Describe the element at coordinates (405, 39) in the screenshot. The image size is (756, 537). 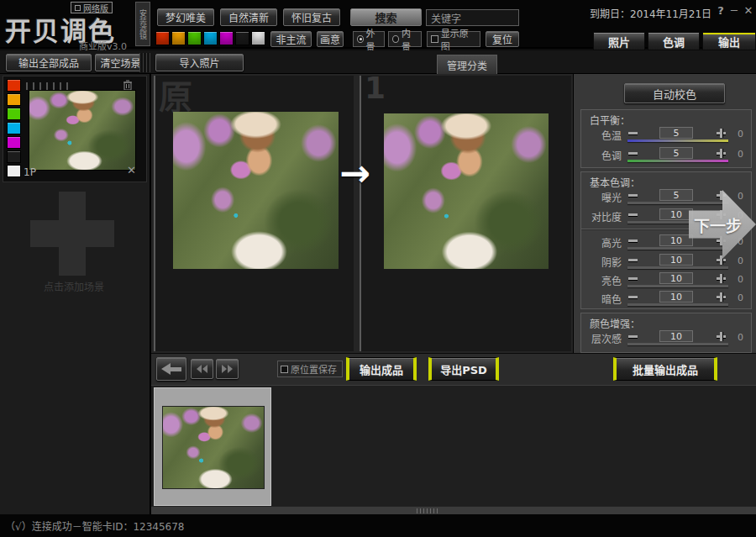
I see `indoor-radio: 内景` at that location.